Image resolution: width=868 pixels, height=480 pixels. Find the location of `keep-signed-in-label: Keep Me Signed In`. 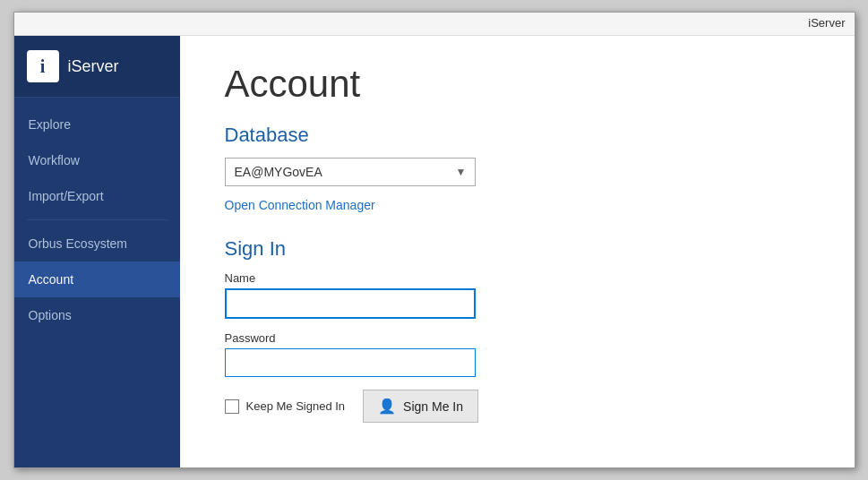

keep-signed-in-label: Keep Me Signed In is located at coordinates (285, 407).